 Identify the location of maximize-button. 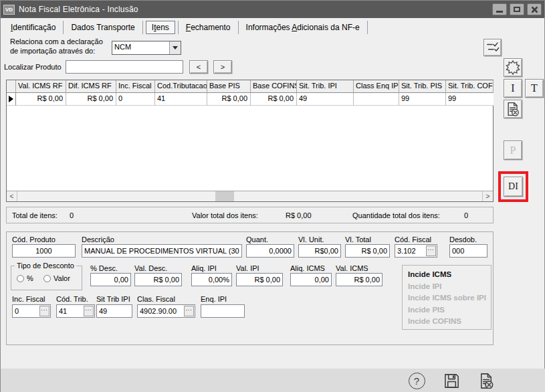
(517, 9).